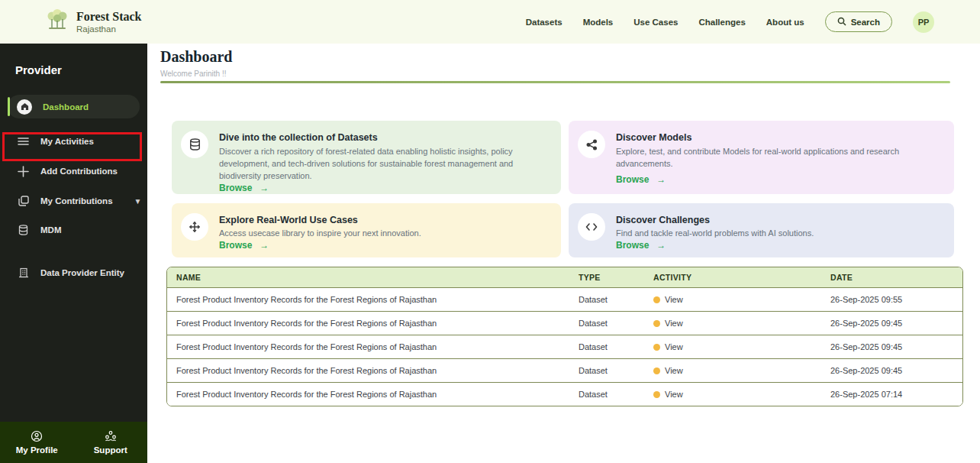 The height and width of the screenshot is (463, 980). Describe the element at coordinates (73, 107) in the screenshot. I see `sidebar-item-dashboard: Dashboard` at that location.